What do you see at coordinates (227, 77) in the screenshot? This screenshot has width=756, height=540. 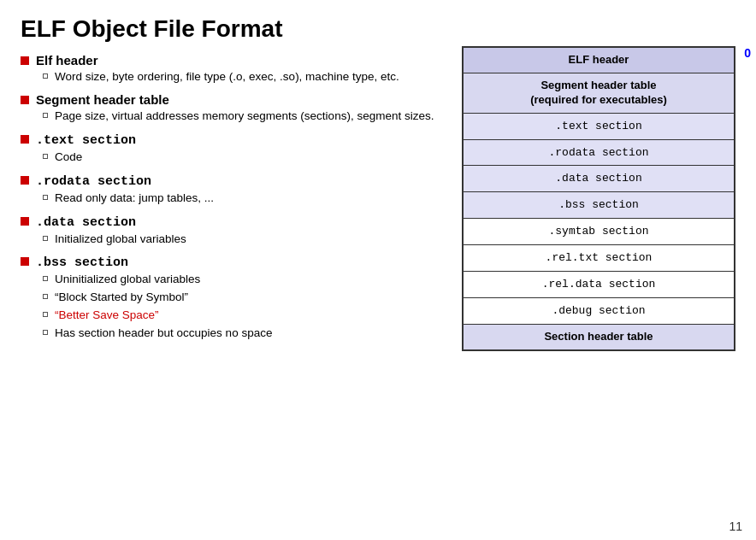 I see `sub-item-text: Word size, byte ordering, file type (.o,…` at bounding box center [227, 77].